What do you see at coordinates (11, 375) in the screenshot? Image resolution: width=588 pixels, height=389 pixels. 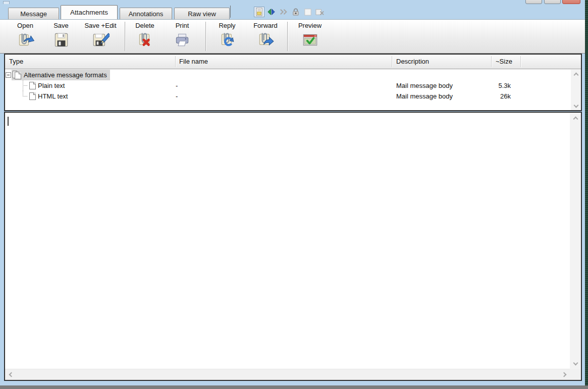 I see `scroll-left-button` at bounding box center [11, 375].